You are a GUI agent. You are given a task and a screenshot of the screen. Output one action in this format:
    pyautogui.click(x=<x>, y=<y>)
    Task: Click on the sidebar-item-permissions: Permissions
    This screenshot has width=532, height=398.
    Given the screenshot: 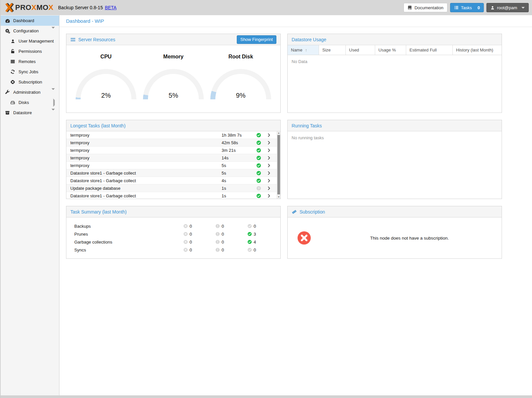 What is the action you would take?
    pyautogui.click(x=30, y=51)
    